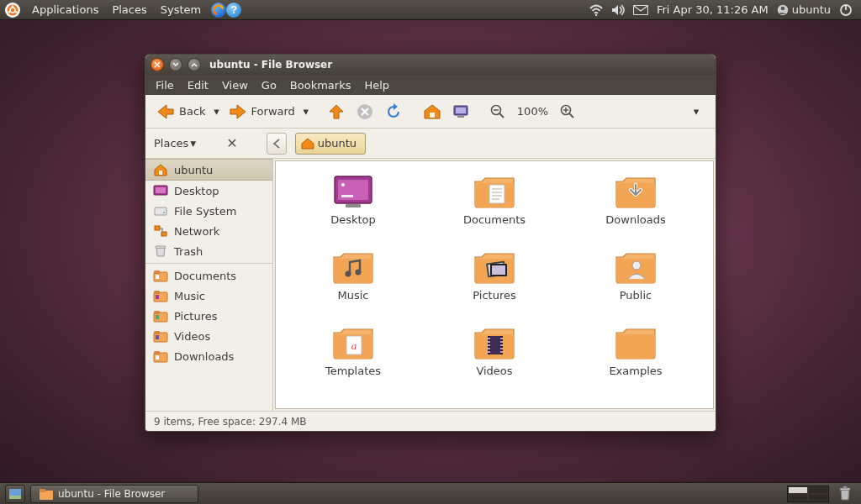 The image size is (861, 504). I want to click on forward-dropdown: ▾, so click(306, 111).